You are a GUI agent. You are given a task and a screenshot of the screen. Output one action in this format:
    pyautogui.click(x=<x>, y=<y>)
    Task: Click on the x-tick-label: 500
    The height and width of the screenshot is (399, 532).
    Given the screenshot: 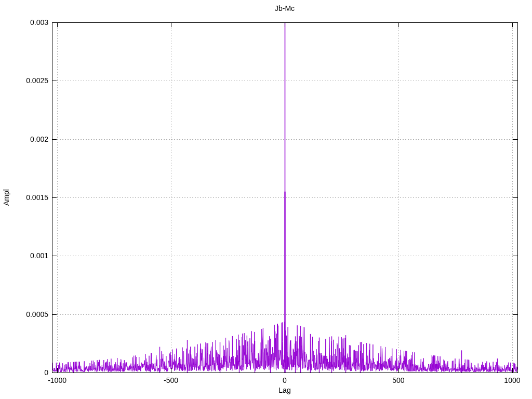 What is the action you would take?
    pyautogui.click(x=398, y=380)
    